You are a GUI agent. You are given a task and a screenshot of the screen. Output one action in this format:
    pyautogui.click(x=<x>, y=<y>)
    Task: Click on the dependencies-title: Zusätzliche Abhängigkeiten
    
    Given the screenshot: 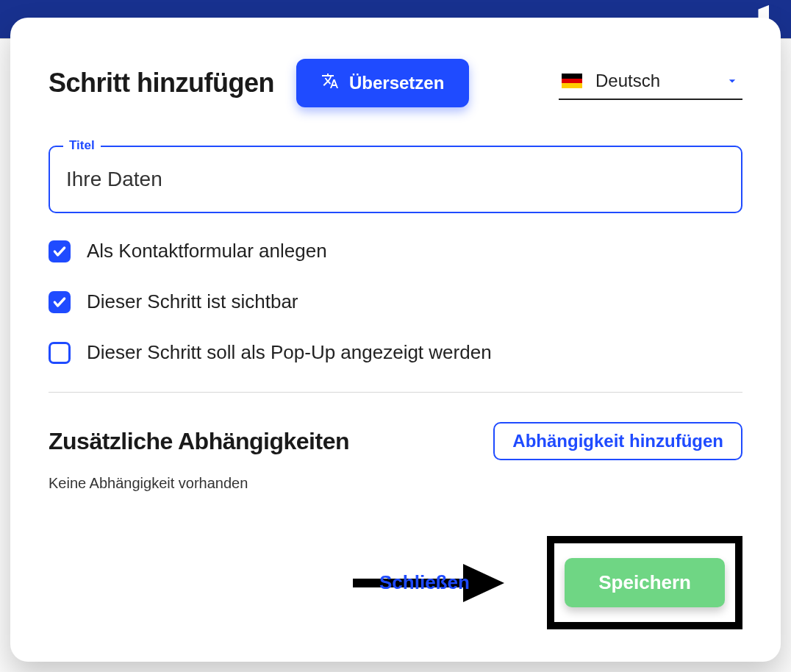 What is the action you would take?
    pyautogui.click(x=198, y=441)
    